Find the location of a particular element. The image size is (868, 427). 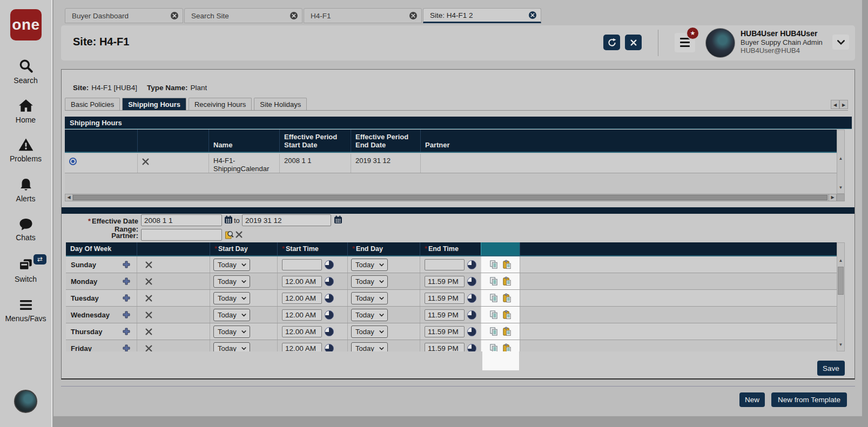

col-header-name: Name is located at coordinates (244, 140).